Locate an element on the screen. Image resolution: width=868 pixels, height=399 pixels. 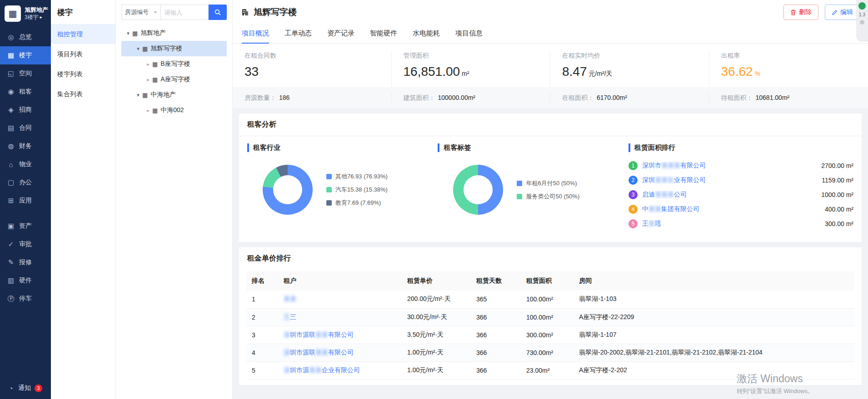
stat-occupancy: 出租率36.62% is located at coordinates (789, 69).